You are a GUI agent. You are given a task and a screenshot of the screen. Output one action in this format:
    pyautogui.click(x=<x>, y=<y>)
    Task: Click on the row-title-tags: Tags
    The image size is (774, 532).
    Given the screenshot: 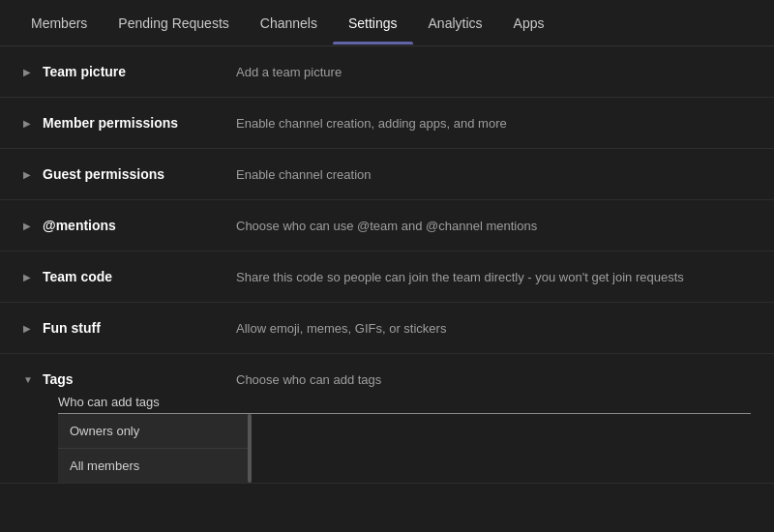 What is the action you would take?
    pyautogui.click(x=58, y=379)
    